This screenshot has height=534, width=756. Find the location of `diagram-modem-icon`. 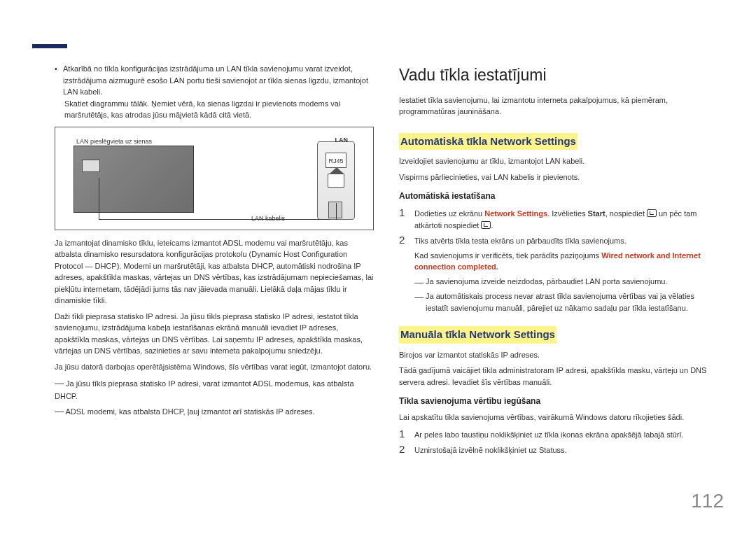

diagram-modem-icon is located at coordinates (335, 210).